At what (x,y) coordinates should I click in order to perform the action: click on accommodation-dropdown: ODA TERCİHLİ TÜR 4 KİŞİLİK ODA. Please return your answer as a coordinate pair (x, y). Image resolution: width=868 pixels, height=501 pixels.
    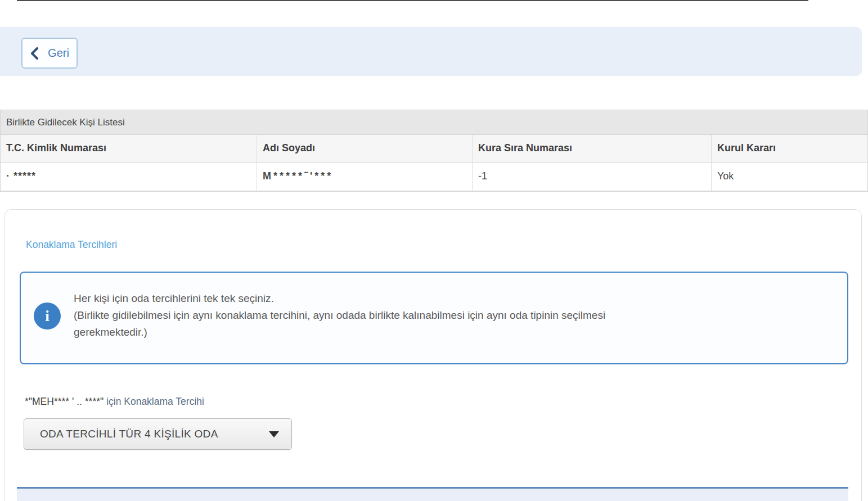
    Looking at the image, I should click on (158, 434).